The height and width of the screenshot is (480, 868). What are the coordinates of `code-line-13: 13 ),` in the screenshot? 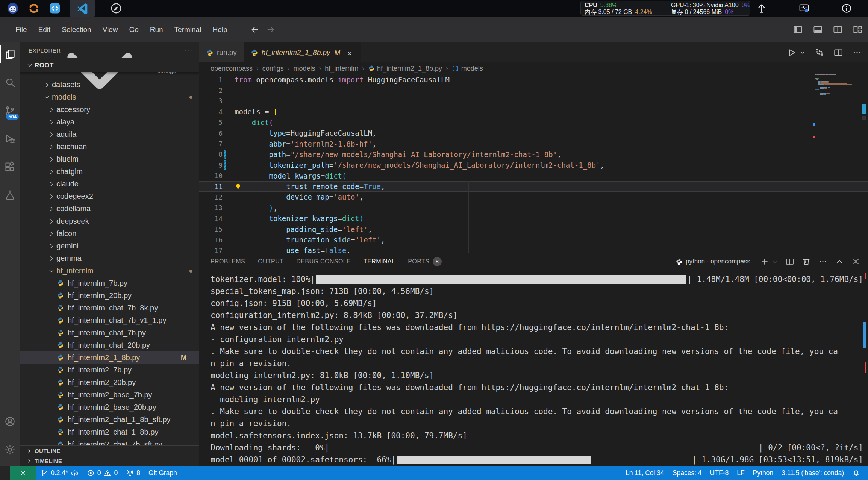 It's located at (534, 208).